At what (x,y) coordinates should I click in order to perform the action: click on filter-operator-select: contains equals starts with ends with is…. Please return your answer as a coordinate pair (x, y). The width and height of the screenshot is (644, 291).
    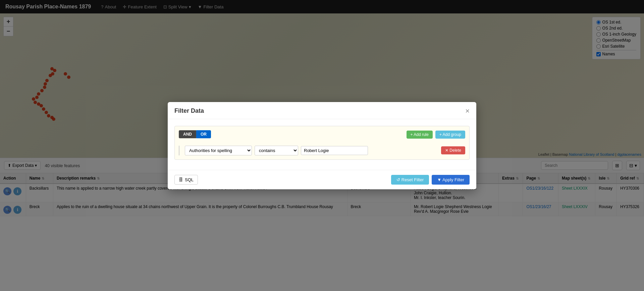
    Looking at the image, I should click on (276, 150).